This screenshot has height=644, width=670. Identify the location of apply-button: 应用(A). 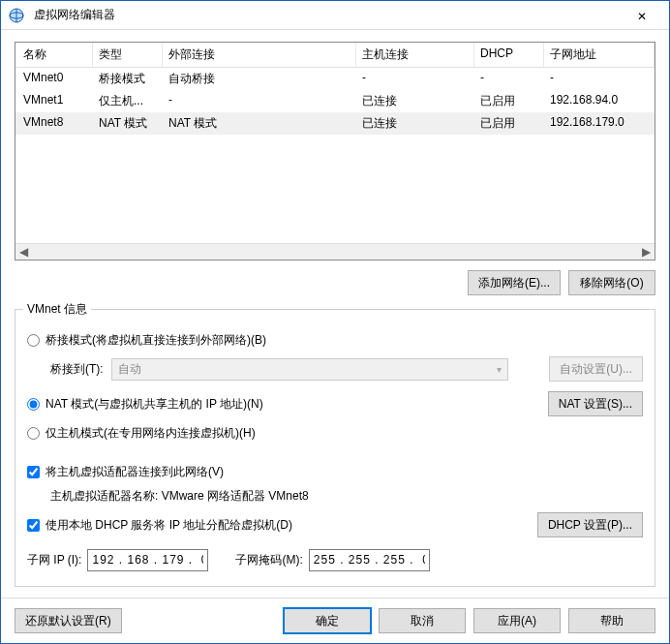
(517, 621).